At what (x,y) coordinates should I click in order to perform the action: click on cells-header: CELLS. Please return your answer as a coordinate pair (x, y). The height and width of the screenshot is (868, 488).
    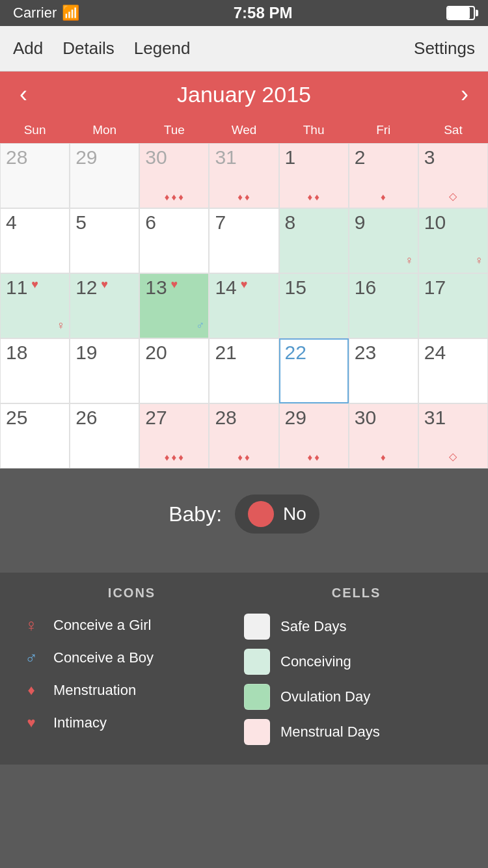
    Looking at the image, I should click on (357, 593).